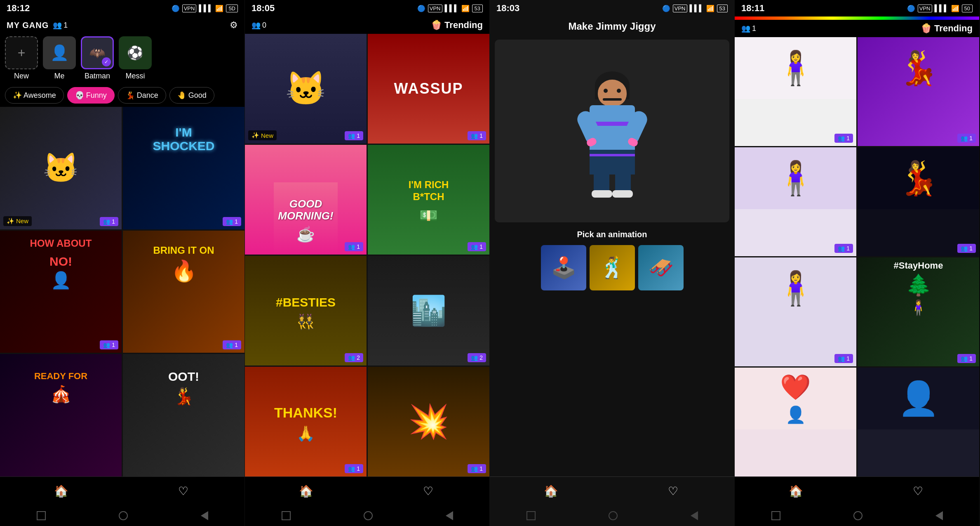 The height and width of the screenshot is (526, 980). I want to click on vpn-icon-3: VPN, so click(680, 8).